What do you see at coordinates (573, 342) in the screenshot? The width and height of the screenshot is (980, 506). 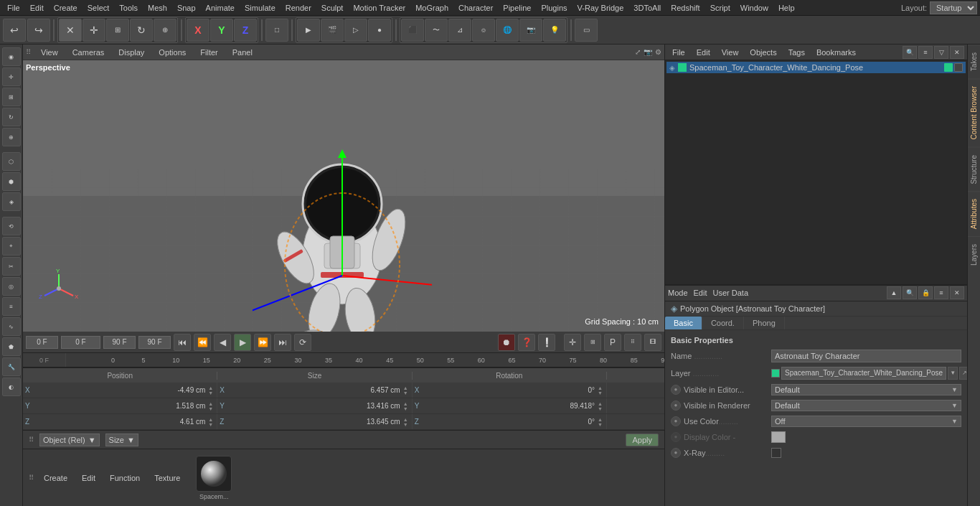 I see `move-tool-button: ✛` at bounding box center [573, 342].